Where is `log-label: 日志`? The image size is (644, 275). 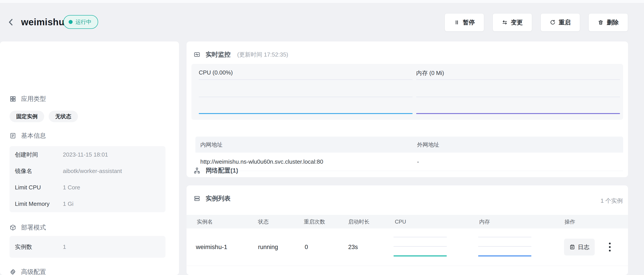
log-label: 日志 is located at coordinates (584, 247).